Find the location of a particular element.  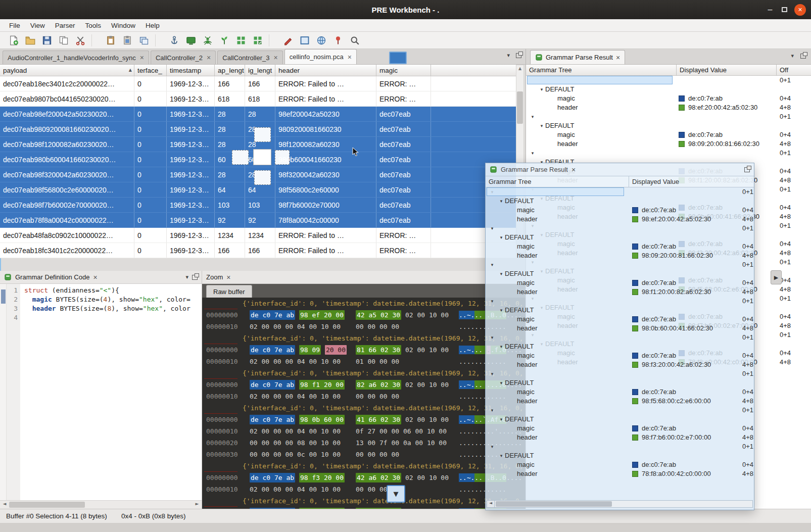

hex-row: 00000000de c0 7e ab 98 0b 60 0041 66 02 … is located at coordinates (364, 419).